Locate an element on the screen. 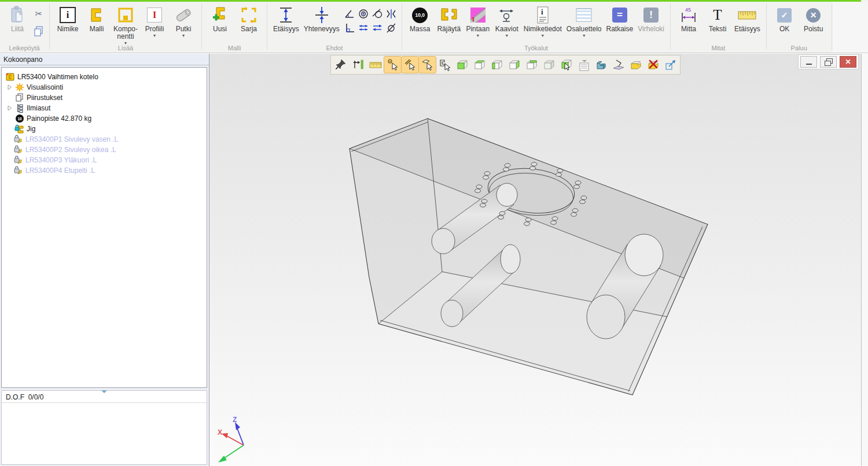  group-label-model: Malli is located at coordinates (234, 48).